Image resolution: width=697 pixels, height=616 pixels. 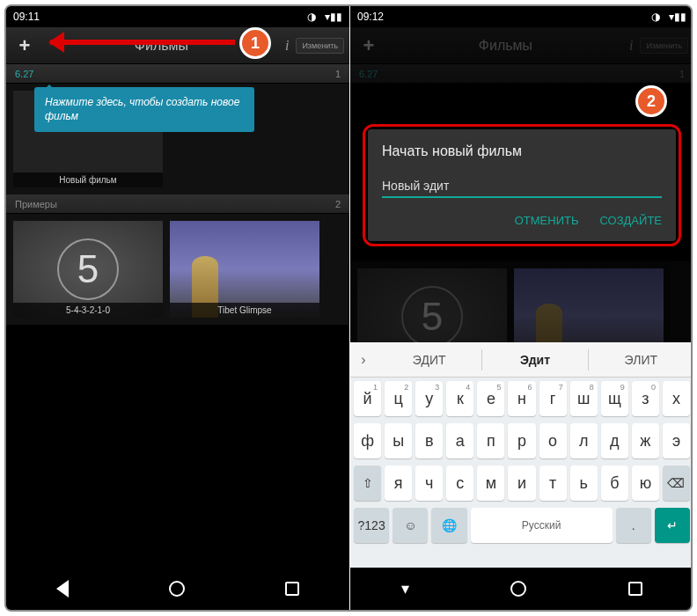 What do you see at coordinates (398, 483) in the screenshot?
I see `key: я` at bounding box center [398, 483].